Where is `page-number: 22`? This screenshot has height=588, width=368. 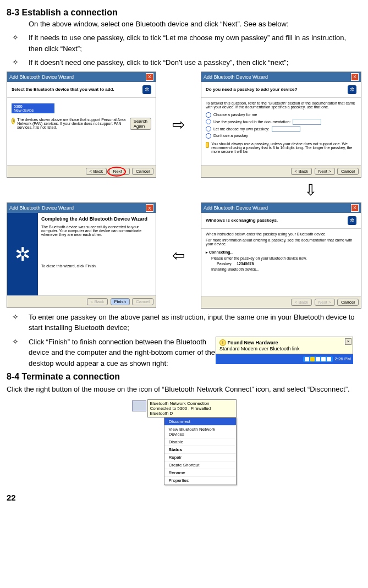
page-number: 22 is located at coordinates (184, 497).